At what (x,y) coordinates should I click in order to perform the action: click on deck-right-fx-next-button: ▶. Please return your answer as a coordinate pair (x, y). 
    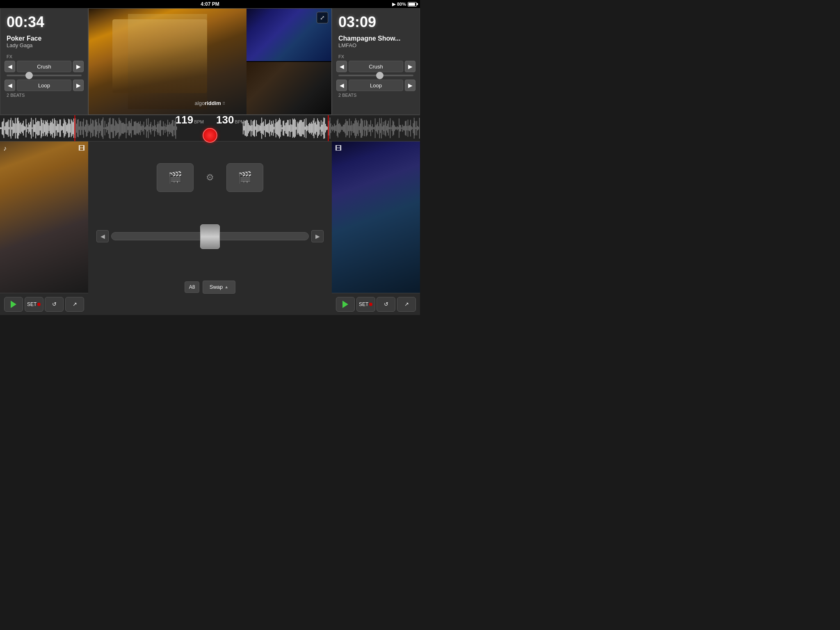
    Looking at the image, I should click on (410, 66).